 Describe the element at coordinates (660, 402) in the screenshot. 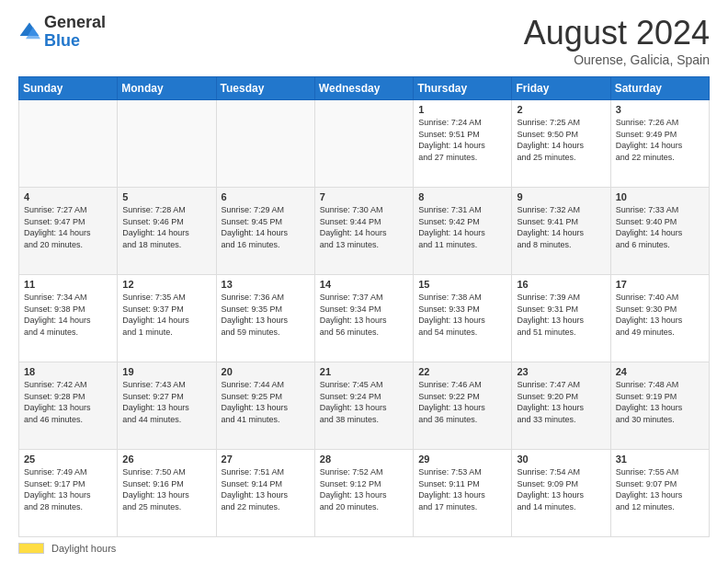

I see `day-info: Sunrise: 7:48 AM Sunset: 9:19 PM Dayligh…` at that location.